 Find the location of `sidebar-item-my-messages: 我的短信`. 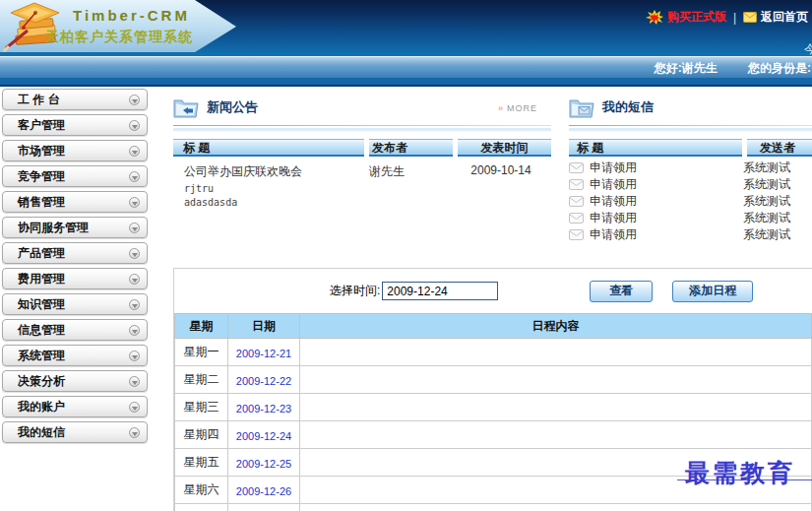

sidebar-item-my-messages: 我的短信 is located at coordinates (75, 432).